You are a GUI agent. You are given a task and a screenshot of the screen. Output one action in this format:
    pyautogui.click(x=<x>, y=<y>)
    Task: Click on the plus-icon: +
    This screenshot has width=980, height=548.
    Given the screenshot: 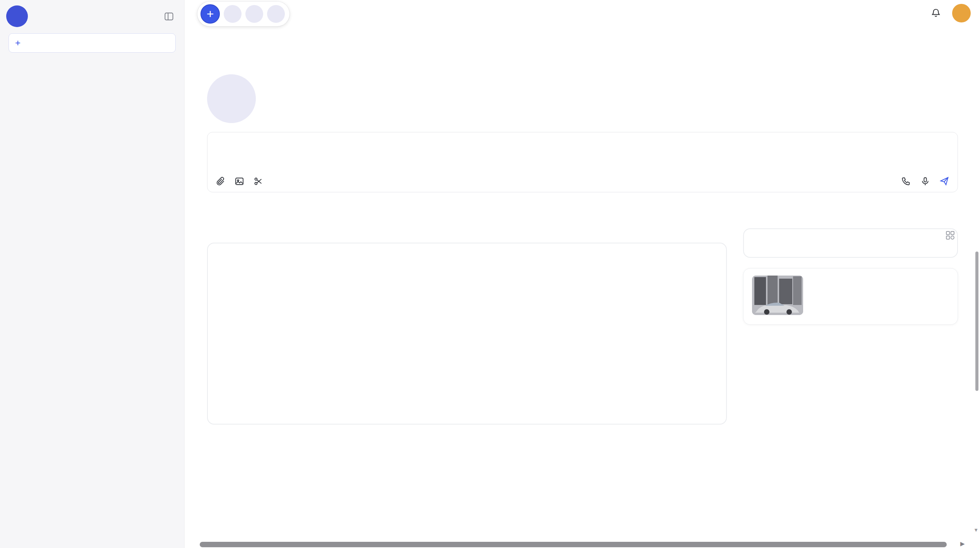 What is the action you would take?
    pyautogui.click(x=18, y=43)
    